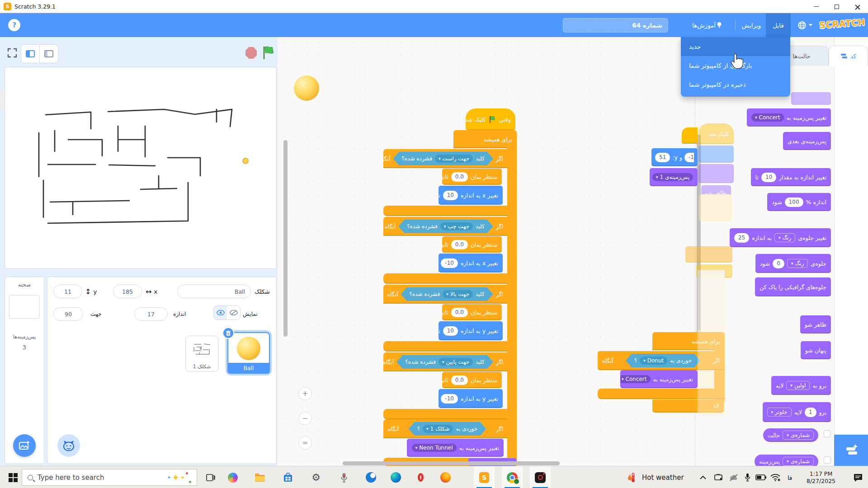 This screenshot has height=488, width=868. I want to click on backdrop-dropdown: پس‌زمینه‌ی 1, so click(673, 177).